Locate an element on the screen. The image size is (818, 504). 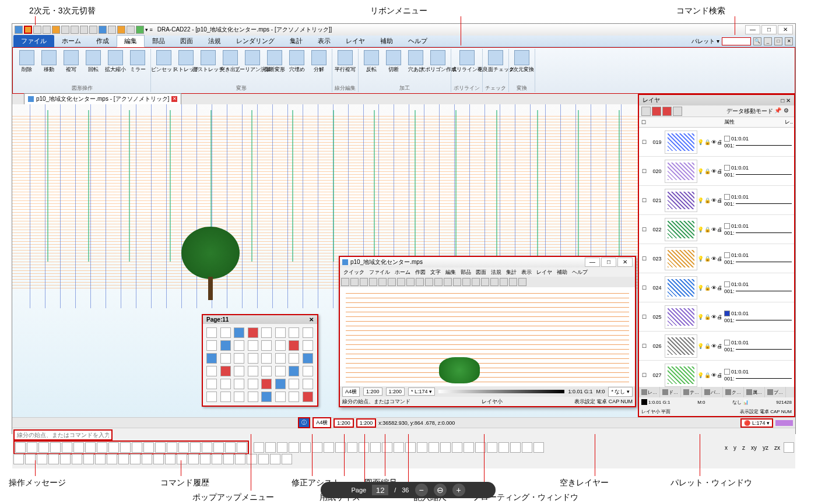
qat-preview-icon is located at coordinates (75, 30).